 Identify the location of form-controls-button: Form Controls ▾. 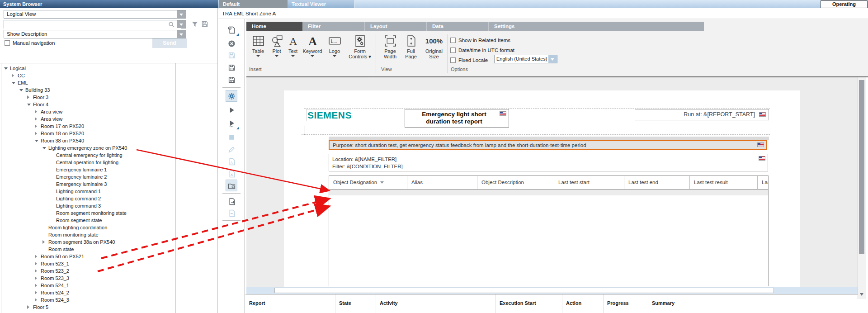
(360, 49).